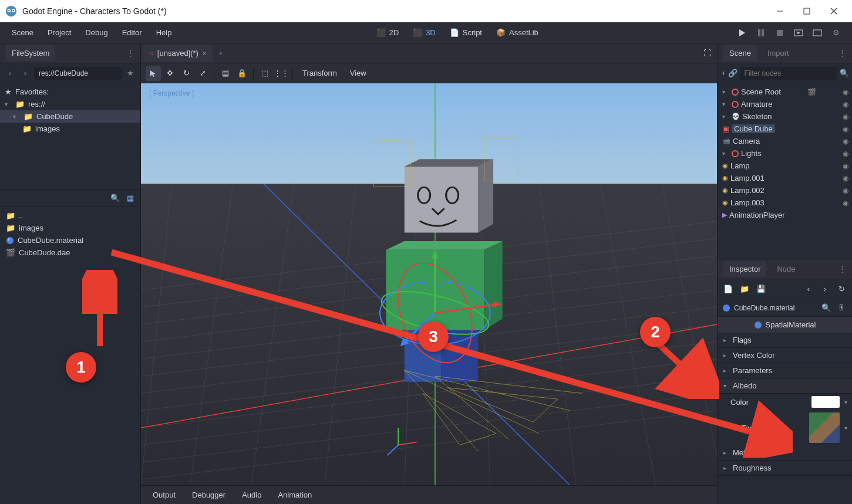  Describe the element at coordinates (784, 468) in the screenshot. I see `section-roughness: ▸Roughness` at that location.